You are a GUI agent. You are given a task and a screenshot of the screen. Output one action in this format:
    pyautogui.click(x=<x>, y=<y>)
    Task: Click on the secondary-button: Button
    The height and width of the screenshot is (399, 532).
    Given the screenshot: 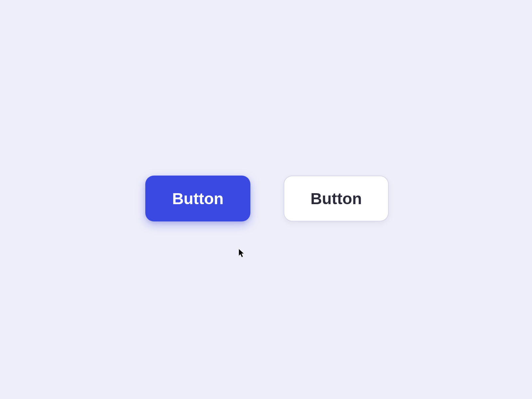 What is the action you would take?
    pyautogui.click(x=336, y=199)
    